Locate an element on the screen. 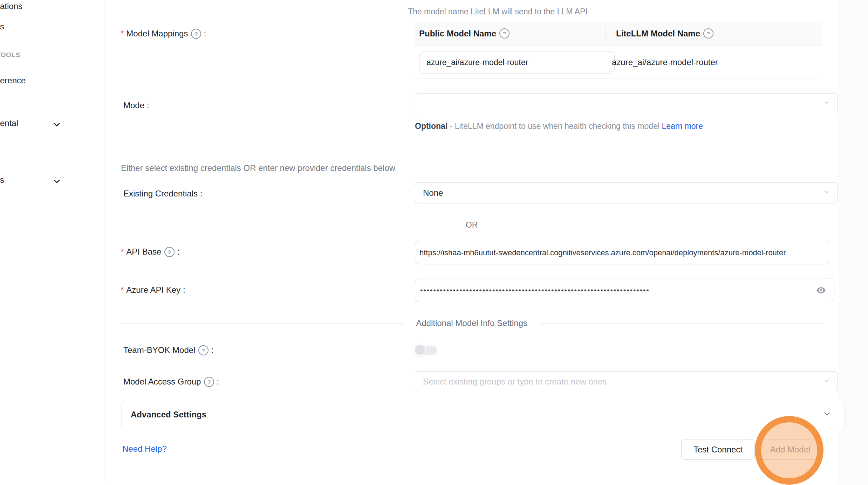 The image size is (868, 485). mode-help-body: - LiteLLM endpoint to use when health ch… is located at coordinates (554, 126).